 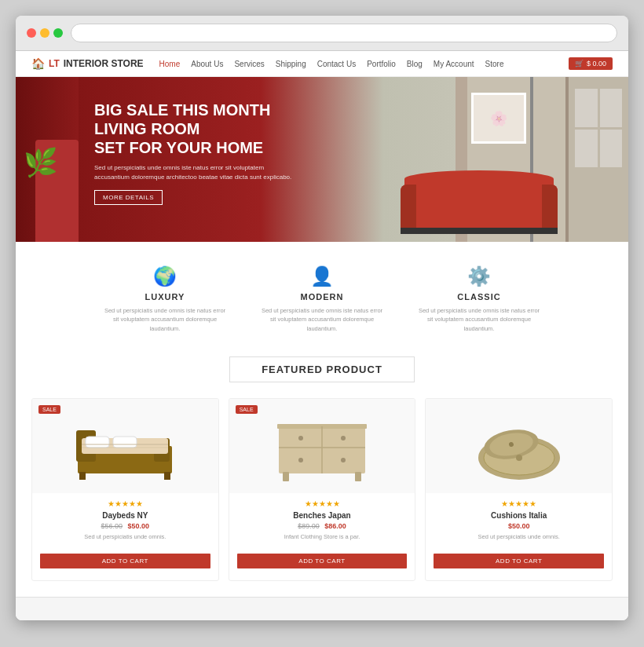 What do you see at coordinates (322, 369) in the screenshot?
I see `featured-header-box: FEATURED PRODUCT` at bounding box center [322, 369].